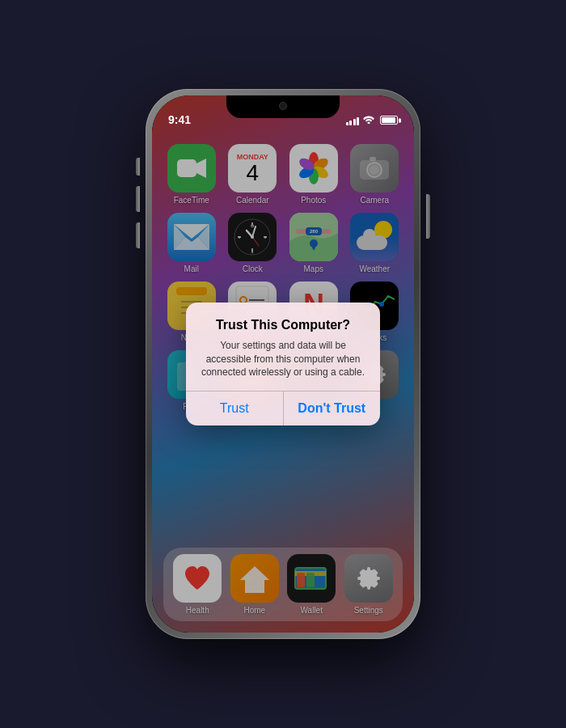  What do you see at coordinates (283, 408) in the screenshot?
I see `alert-buttons: Trust Don't Trust` at bounding box center [283, 408].